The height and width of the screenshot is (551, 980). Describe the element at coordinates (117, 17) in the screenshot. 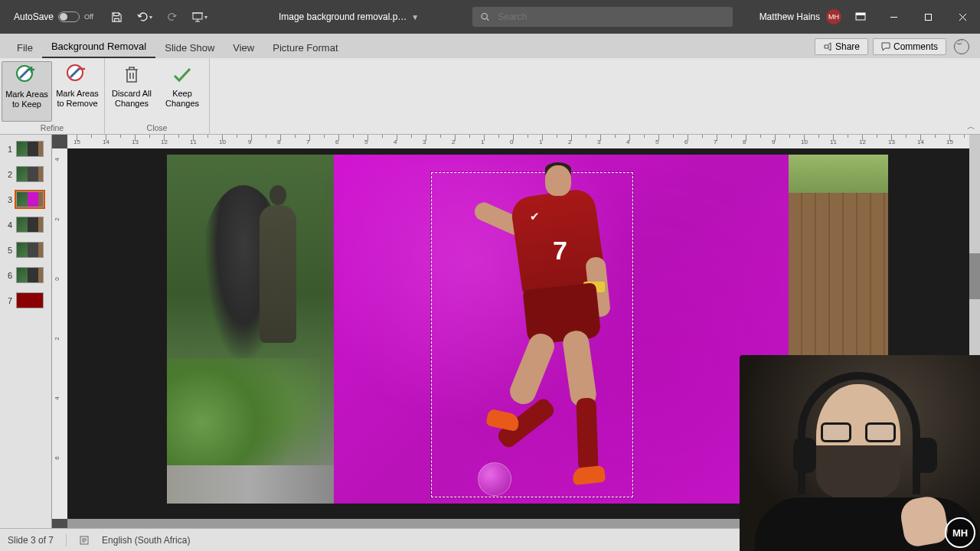

I see `save-icon` at that location.